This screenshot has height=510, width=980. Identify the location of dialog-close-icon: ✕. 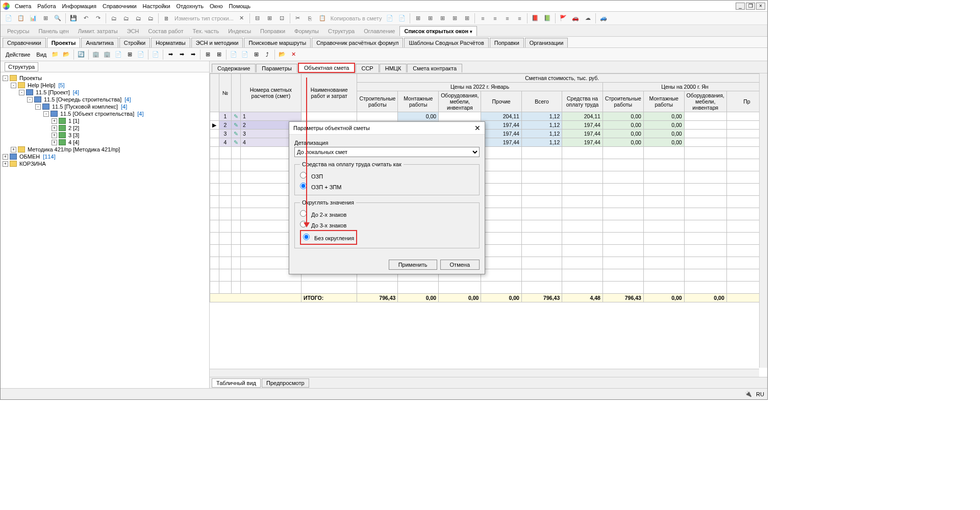
(478, 128).